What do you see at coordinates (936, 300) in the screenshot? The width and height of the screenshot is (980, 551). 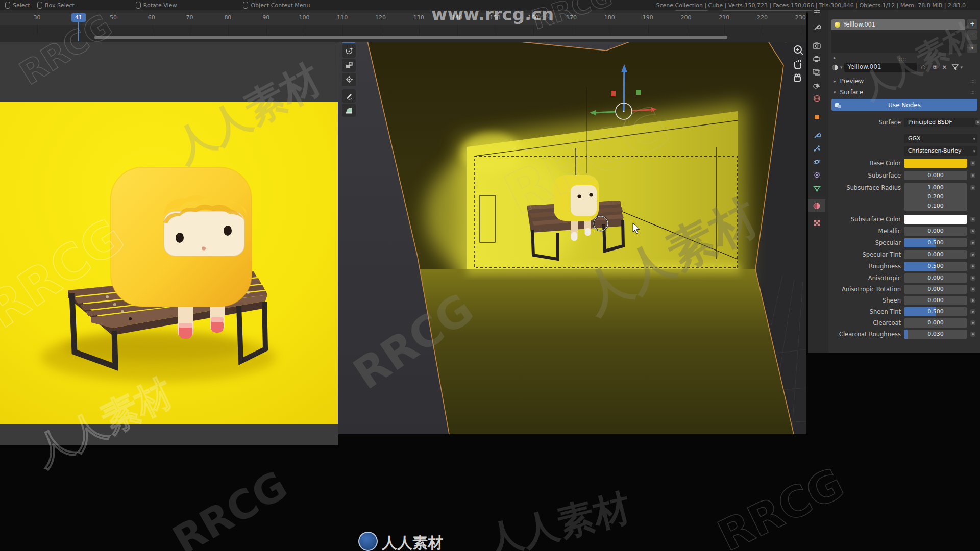 I see `sheen-value: 0.000` at bounding box center [936, 300].